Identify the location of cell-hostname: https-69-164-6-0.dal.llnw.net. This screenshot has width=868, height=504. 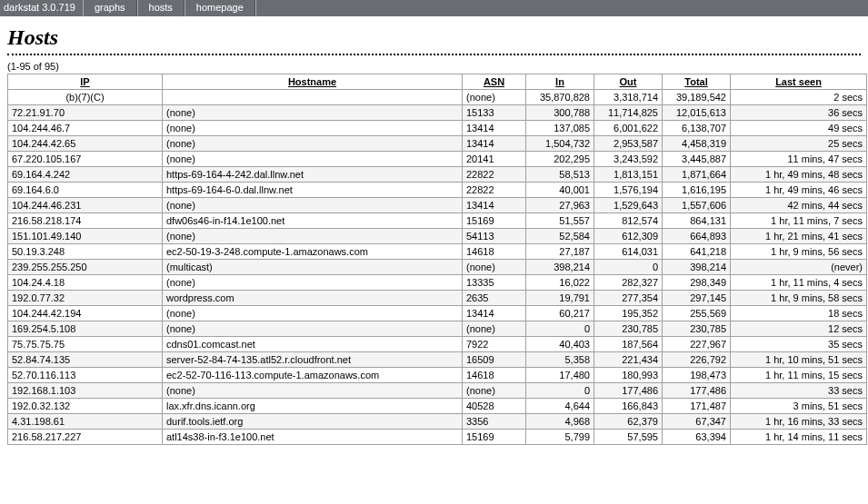
(313, 191).